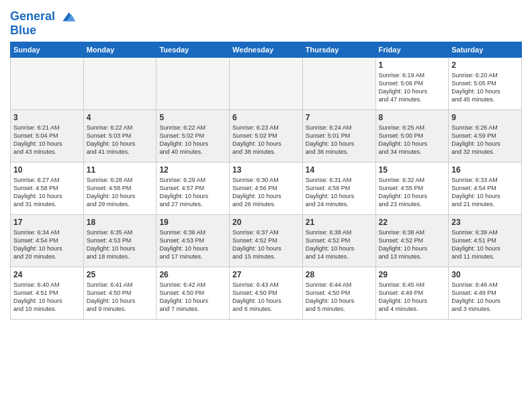 Image resolution: width=532 pixels, height=411 pixels. I want to click on day-number: 10, so click(47, 170).